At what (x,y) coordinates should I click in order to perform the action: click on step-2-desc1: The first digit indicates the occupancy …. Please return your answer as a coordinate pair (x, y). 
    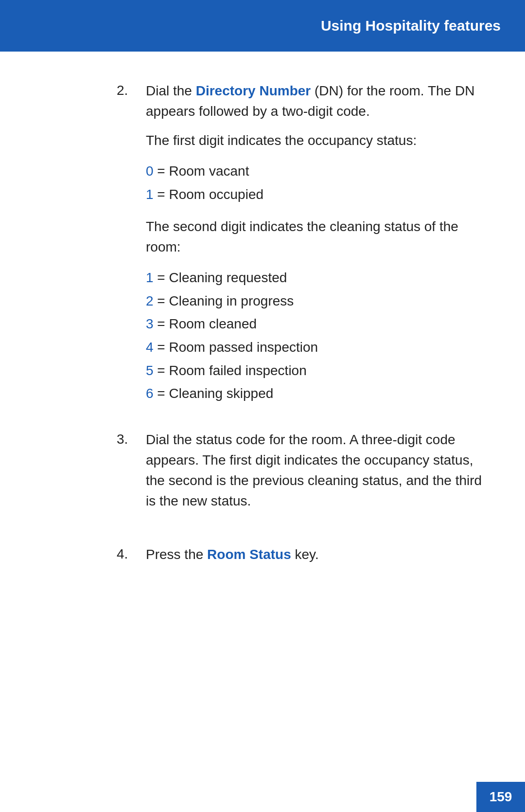
    Looking at the image, I should click on (316, 141).